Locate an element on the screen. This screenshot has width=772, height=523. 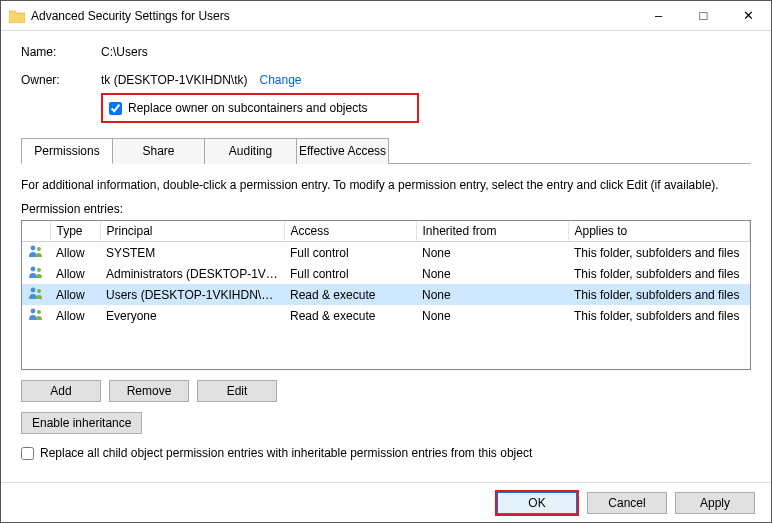
entry-buttons-row: Add Remove Edit is located at coordinates (386, 391).